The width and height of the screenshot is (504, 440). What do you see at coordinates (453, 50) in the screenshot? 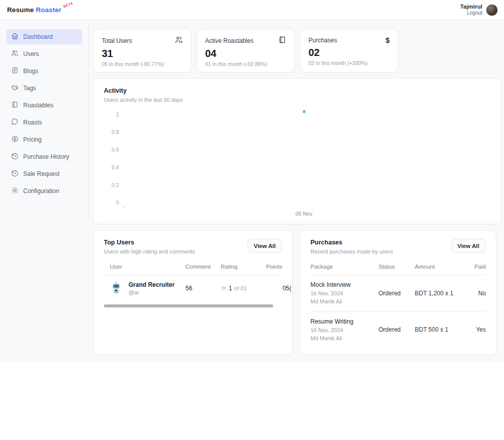
I see `stats-row-spacer` at bounding box center [453, 50].